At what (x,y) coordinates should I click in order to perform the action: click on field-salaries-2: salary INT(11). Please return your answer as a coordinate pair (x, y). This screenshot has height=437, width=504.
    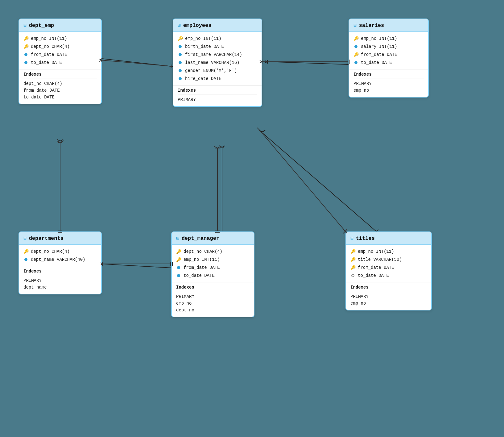
    Looking at the image, I should click on (389, 47).